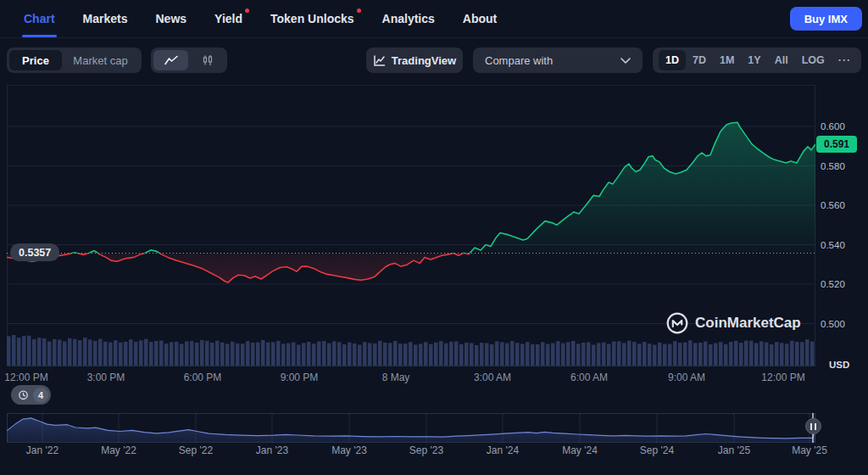  I want to click on timeline-dates: Jan '22May '22Sep '22Jan '23May '23Sep '…, so click(434, 450).